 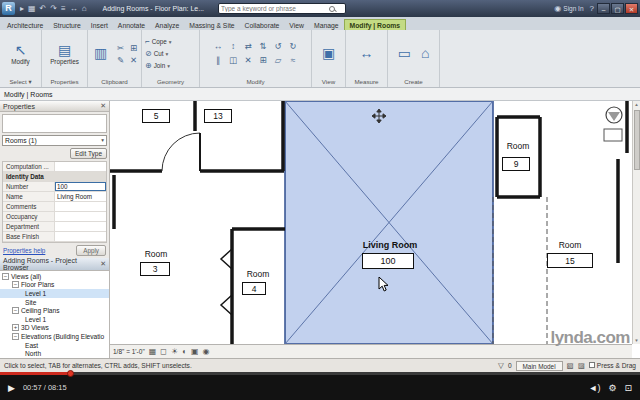 What do you see at coordinates (80, 186) in the screenshot?
I see `number-value-field: 100` at bounding box center [80, 186].